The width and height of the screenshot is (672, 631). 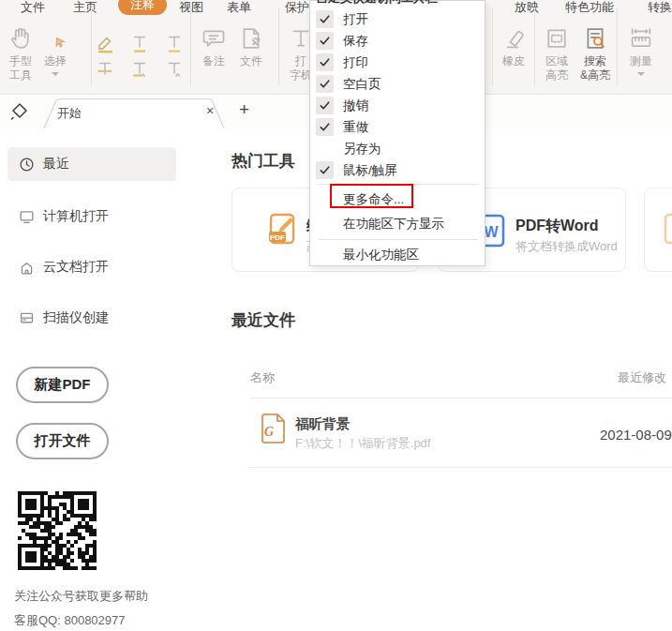 I want to click on sidebar-item-scanner-create: 扫描仪创建, so click(x=92, y=318).